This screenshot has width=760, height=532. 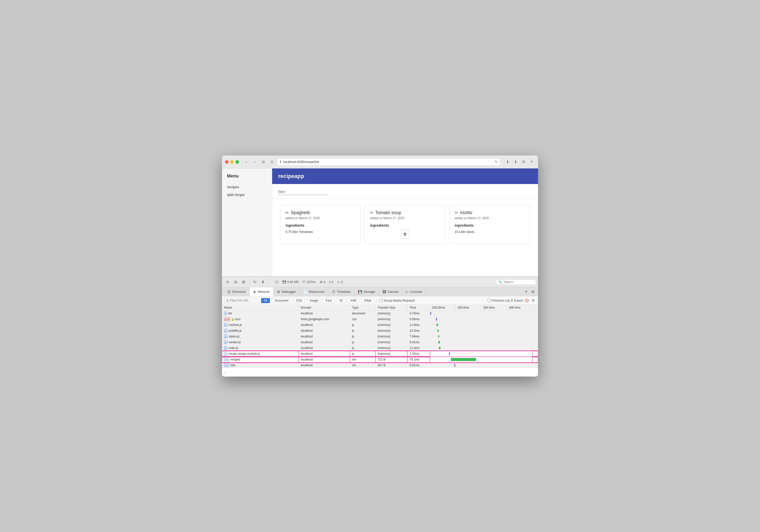 I want to click on devtools-dock-bottom-button: ⊟, so click(x=236, y=282).